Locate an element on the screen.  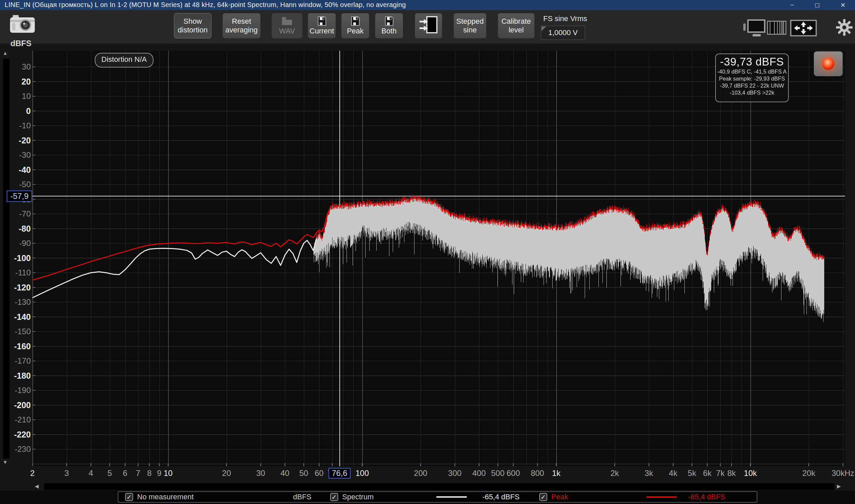
folder-icon is located at coordinates (287, 21).